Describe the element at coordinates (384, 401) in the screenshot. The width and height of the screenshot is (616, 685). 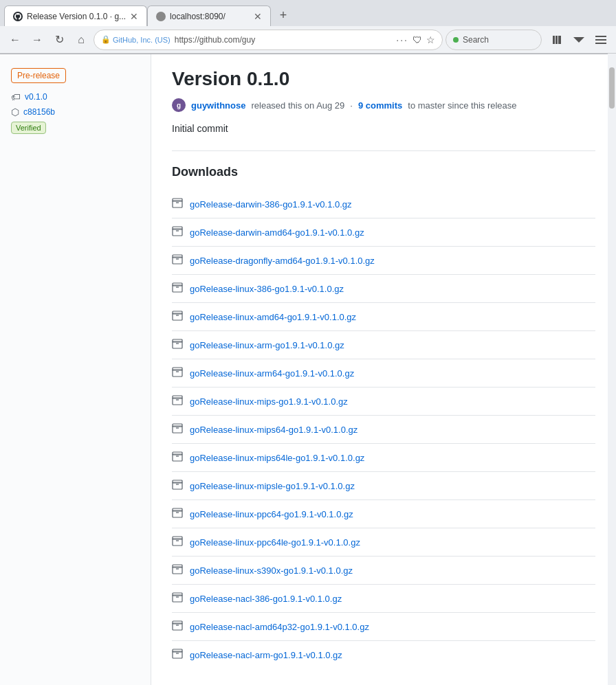
I see `download-item: goRelease-linux-mips-go1.9.1-v0.1.0.gz` at that location.